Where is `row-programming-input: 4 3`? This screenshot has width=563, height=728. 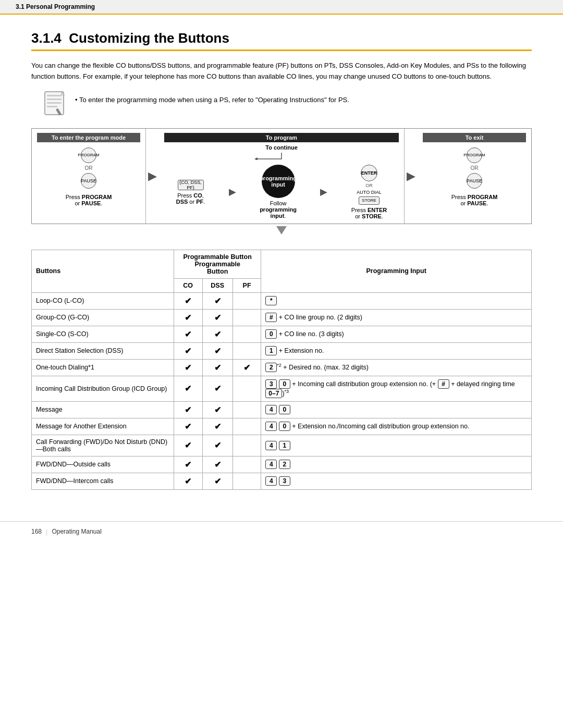 row-programming-input: 4 3 is located at coordinates (396, 481).